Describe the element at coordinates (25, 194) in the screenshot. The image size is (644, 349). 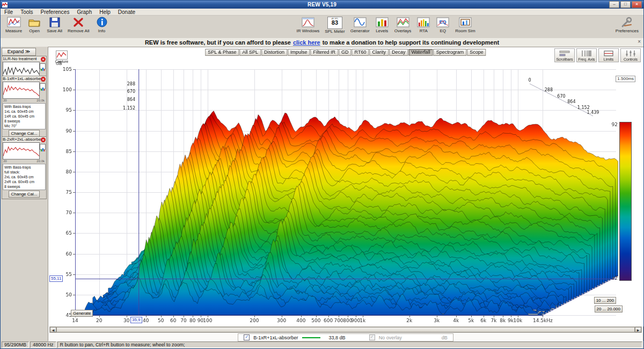
I see `change-cal-button: Change Cal...` at that location.